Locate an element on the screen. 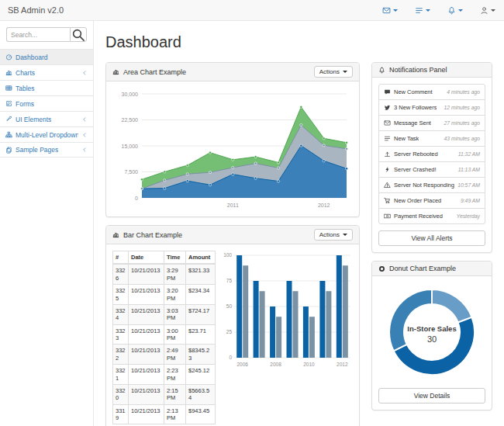 The width and height of the screenshot is (504, 426). edit-icon is located at coordinates (9, 104).